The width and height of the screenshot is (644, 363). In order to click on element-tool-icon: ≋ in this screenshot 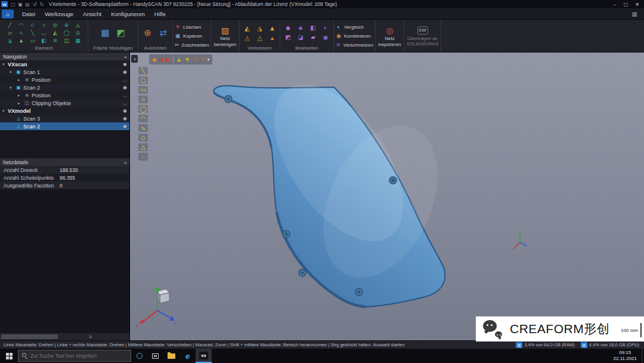, I will do `click(55, 41)`.